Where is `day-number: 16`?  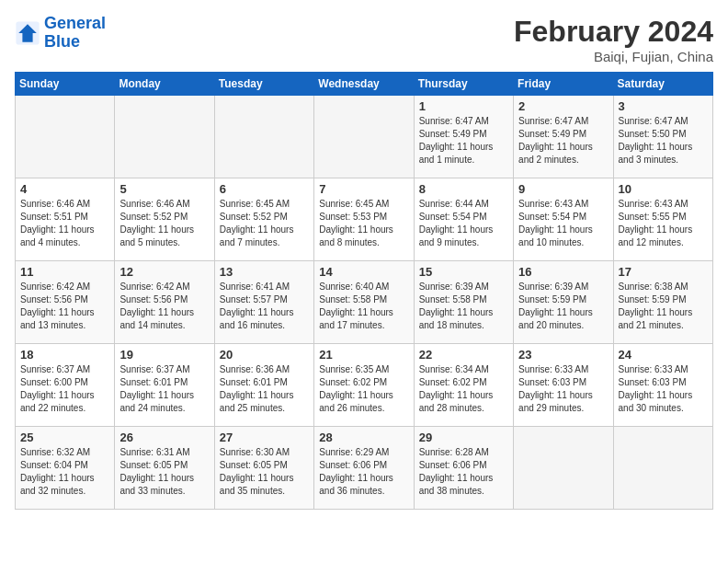 day-number: 16 is located at coordinates (563, 272).